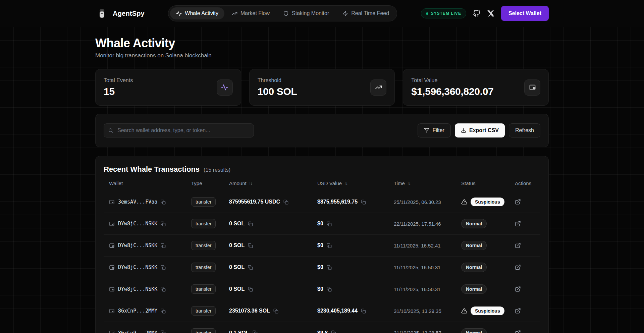  What do you see at coordinates (138, 331) in the screenshot?
I see `wallet-address: 86xCnP...2MMY` at bounding box center [138, 331].